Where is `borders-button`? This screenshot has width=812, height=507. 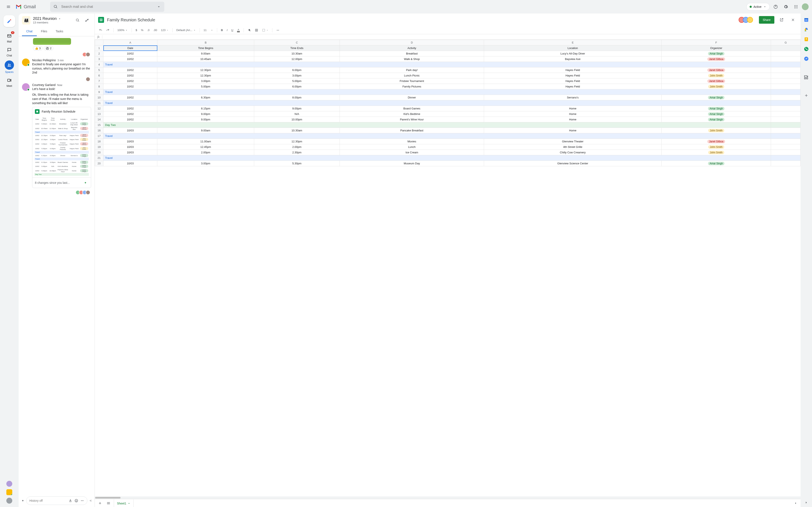
borders-button is located at coordinates (256, 30).